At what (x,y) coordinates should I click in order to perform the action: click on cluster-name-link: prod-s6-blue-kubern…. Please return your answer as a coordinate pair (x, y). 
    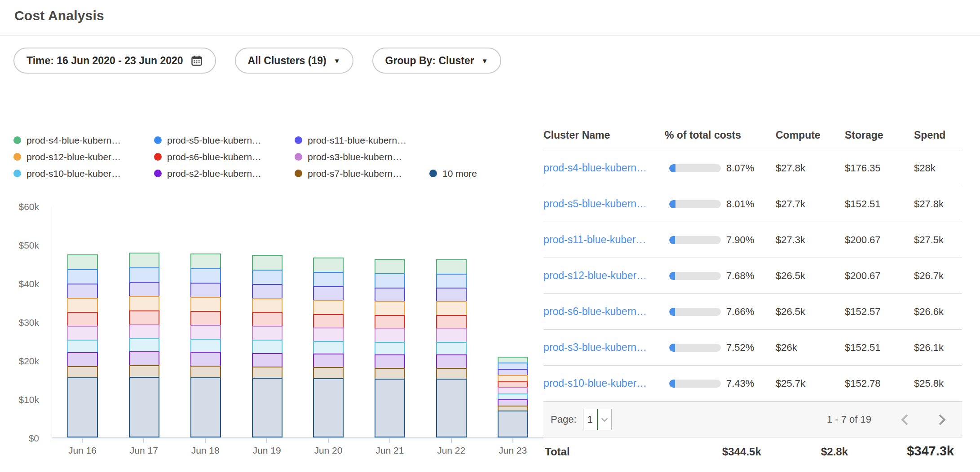
    Looking at the image, I should click on (604, 311).